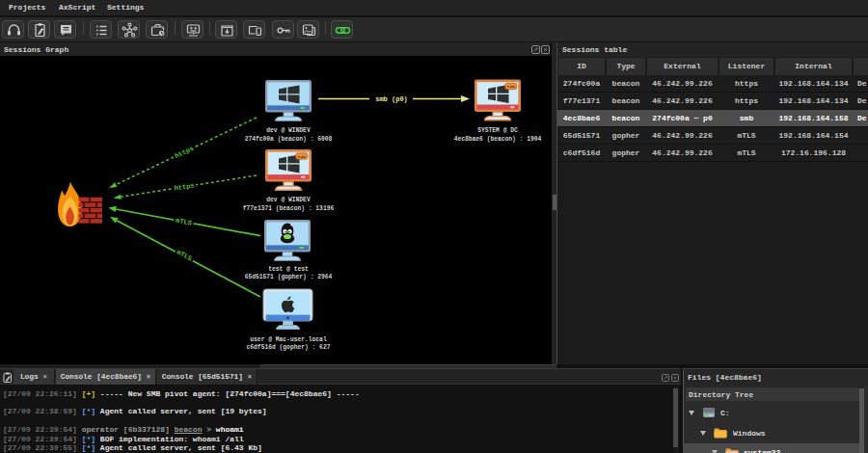 Image resolution: width=868 pixels, height=453 pixels. What do you see at coordinates (498, 139) in the screenshot?
I see `svg-text: 4ec8bae6 (beacon) : 1904` at bounding box center [498, 139].